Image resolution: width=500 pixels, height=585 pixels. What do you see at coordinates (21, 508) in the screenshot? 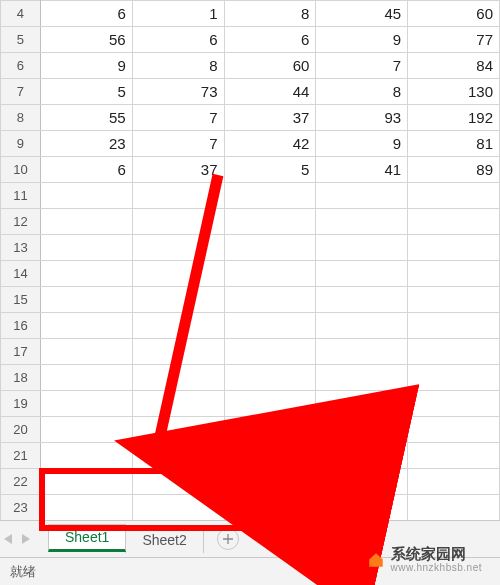
I see `row-header: 23` at bounding box center [21, 508].